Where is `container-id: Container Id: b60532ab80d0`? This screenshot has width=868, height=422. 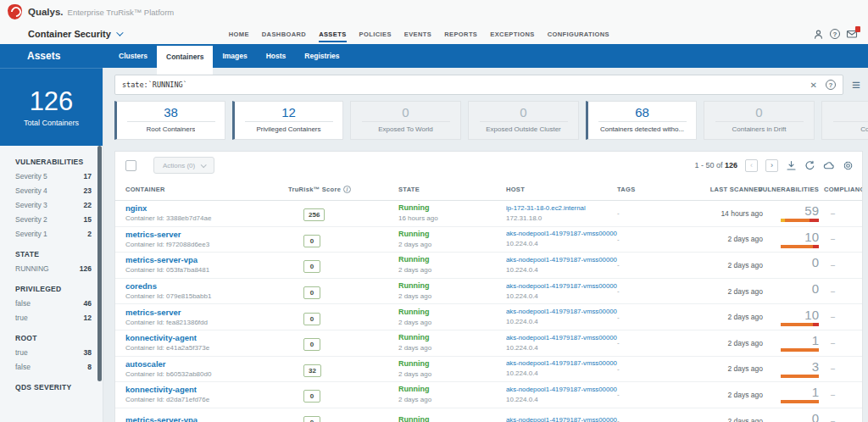 container-id: Container Id: b60532ab80d0 is located at coordinates (207, 375).